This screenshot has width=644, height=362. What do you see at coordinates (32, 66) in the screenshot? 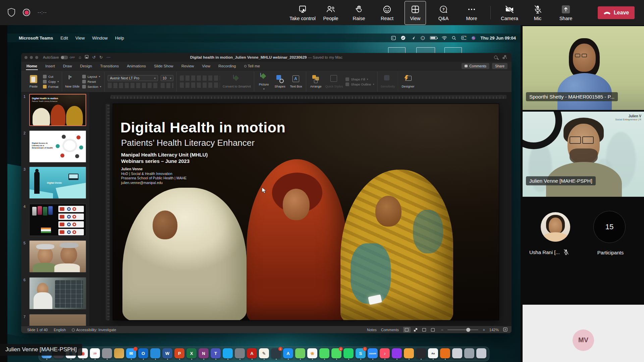
I see `tab-home: Home` at bounding box center [32, 66].